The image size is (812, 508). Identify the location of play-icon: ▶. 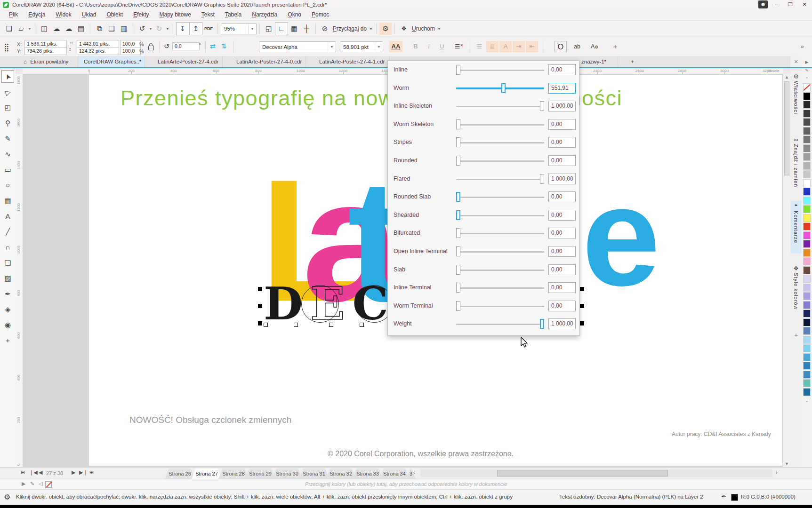
(24, 484).